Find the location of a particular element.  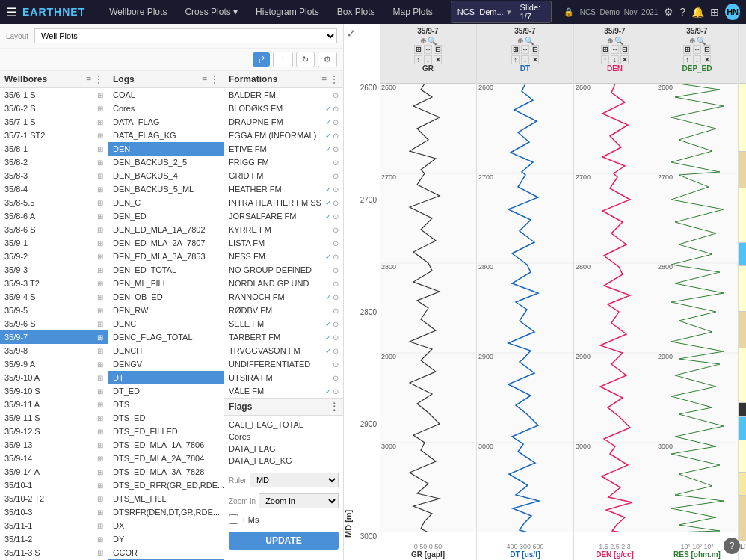

formation-item: RØDBV FM⊙ is located at coordinates (284, 310).